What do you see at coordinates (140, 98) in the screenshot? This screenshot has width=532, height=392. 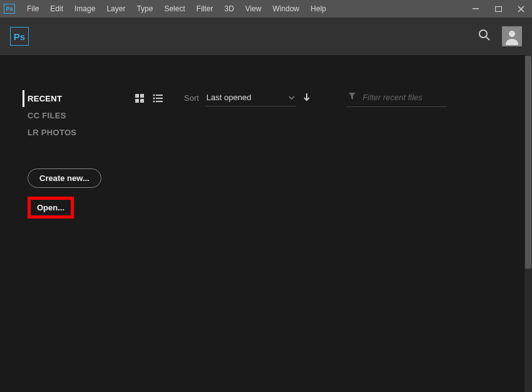 I see `grid-icon` at bounding box center [140, 98].